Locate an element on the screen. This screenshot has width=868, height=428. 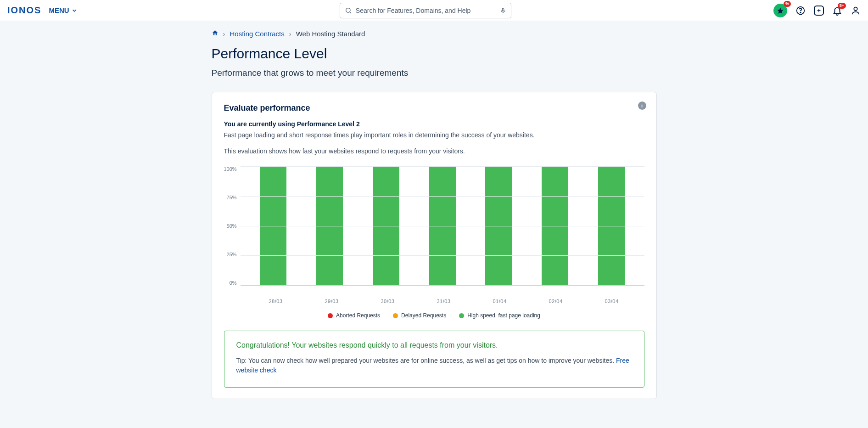
search-wrap is located at coordinates (426, 11).